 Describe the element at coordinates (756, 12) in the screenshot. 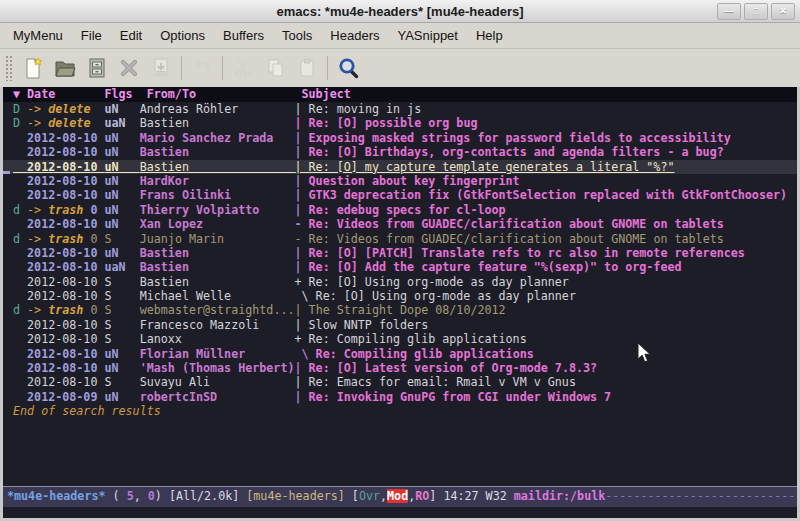

I see `window-controls: —□✕` at that location.